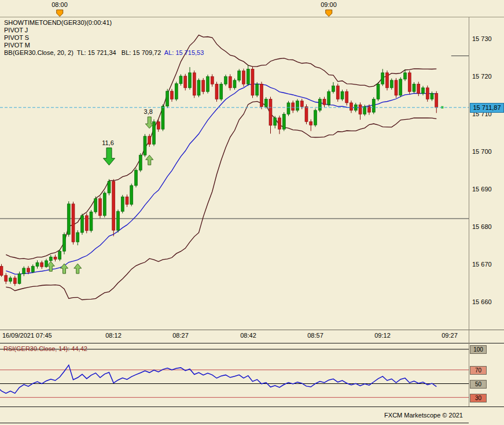 Image resolution: width=504 pixels, height=425 pixels. Describe the element at coordinates (482, 76) in the screenshot. I see `price-tick-label: 15 720` at that location.